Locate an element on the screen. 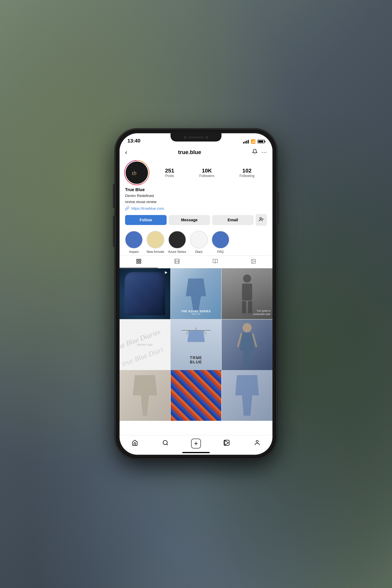  followers-count: 10K is located at coordinates (207, 170).